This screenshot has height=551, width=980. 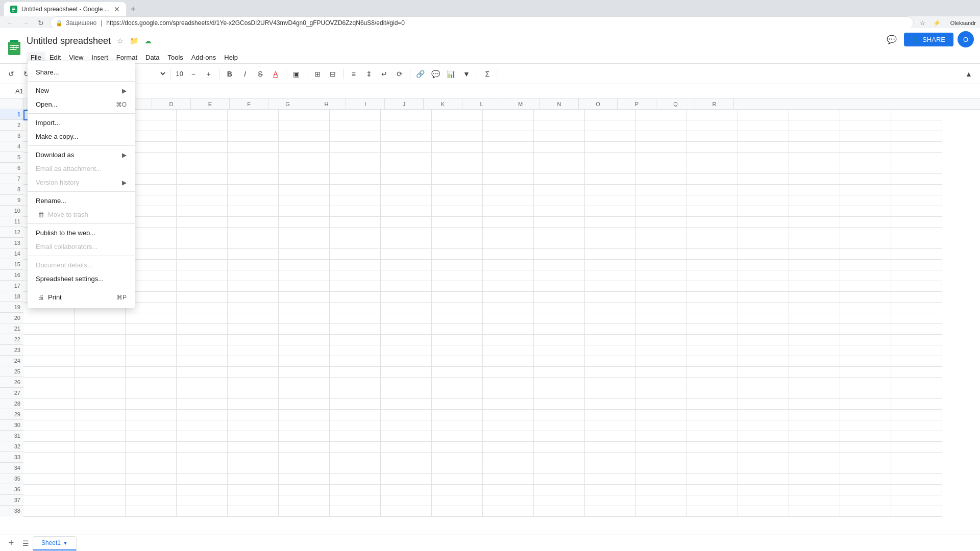 What do you see at coordinates (253, 265) in the screenshot?
I see `cell-E15` at bounding box center [253, 265].